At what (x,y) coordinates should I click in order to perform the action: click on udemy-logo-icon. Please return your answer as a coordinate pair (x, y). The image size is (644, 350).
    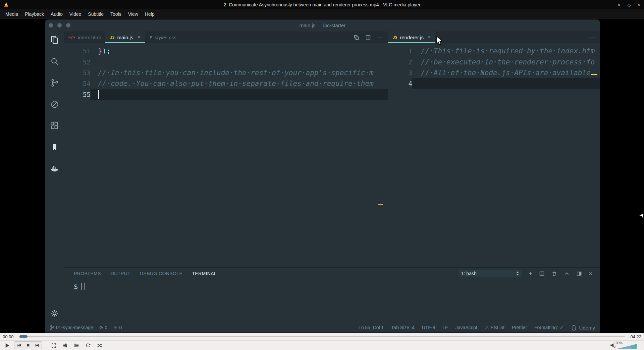
    Looking at the image, I should click on (574, 328).